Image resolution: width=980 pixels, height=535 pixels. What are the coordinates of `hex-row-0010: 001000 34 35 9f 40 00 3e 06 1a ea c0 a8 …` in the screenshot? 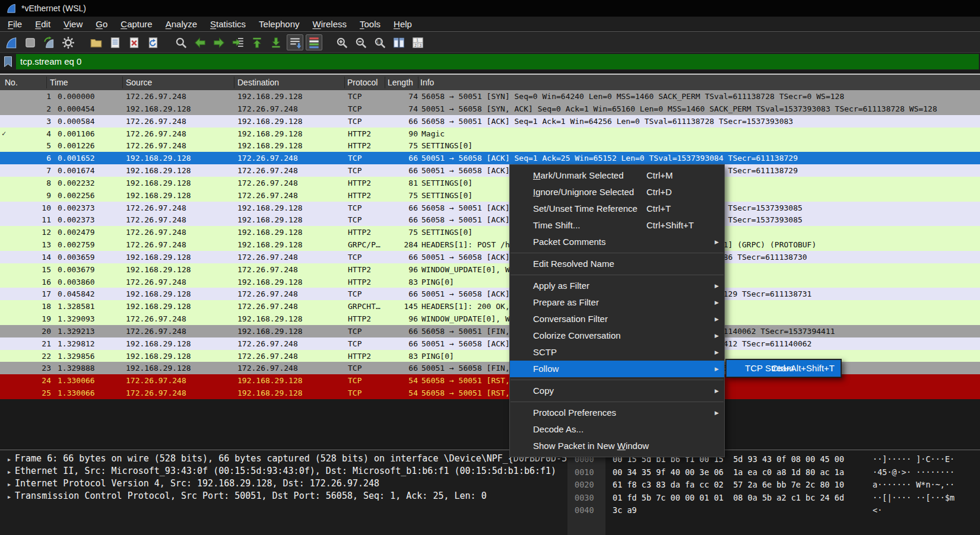 It's located at (774, 473).